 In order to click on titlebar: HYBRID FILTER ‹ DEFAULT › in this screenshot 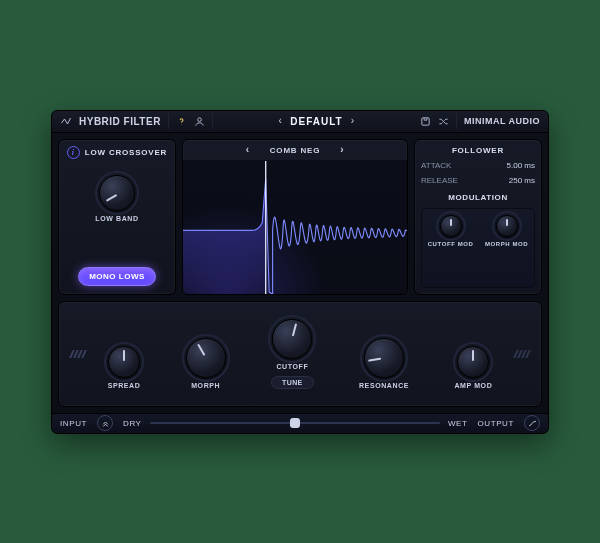, I will do `click(300, 122)`.